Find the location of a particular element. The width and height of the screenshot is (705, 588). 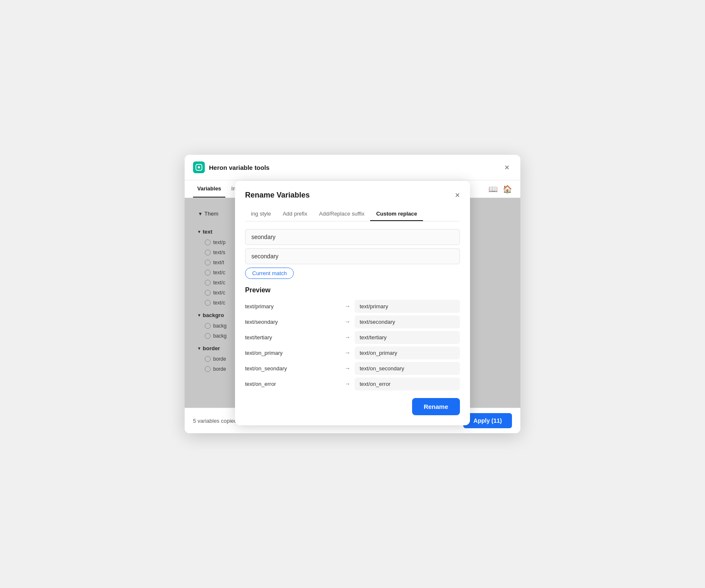

tab-add-replace-suffix: Add/Replace suffix is located at coordinates (342, 214).